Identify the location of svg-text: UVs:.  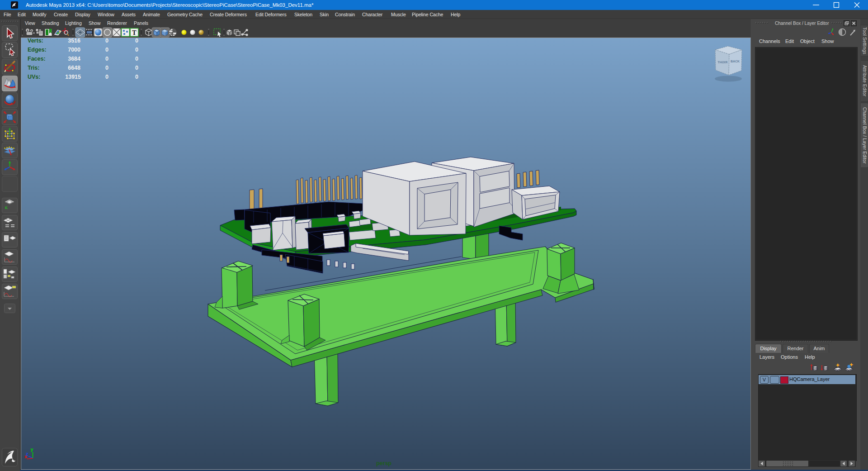
(34, 77).